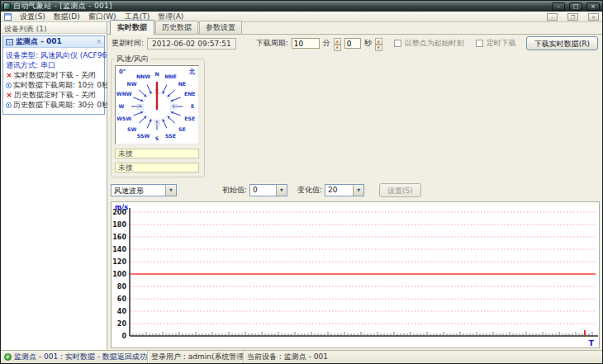 The width and height of the screenshot is (603, 364). I want to click on menu-settings: 设置(S), so click(33, 17).